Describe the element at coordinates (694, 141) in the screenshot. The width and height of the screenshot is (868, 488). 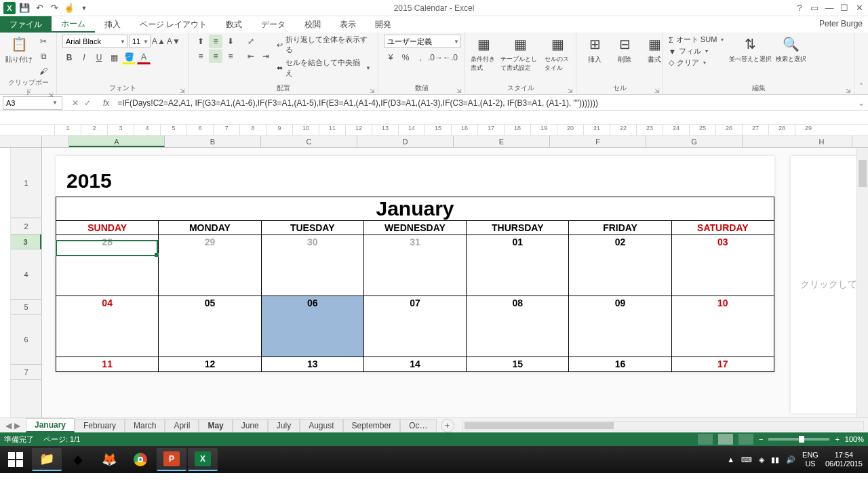
I see `col-header-g: G` at that location.